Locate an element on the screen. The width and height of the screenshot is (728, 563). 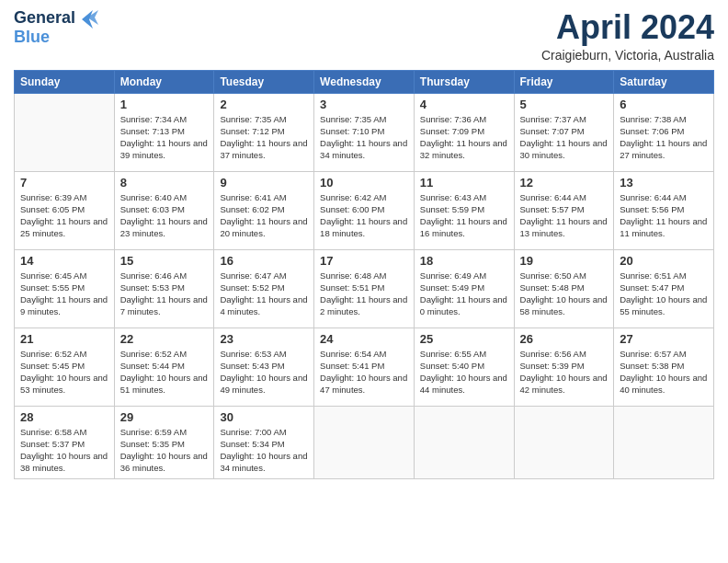
day-number: 11 is located at coordinates (464, 182).